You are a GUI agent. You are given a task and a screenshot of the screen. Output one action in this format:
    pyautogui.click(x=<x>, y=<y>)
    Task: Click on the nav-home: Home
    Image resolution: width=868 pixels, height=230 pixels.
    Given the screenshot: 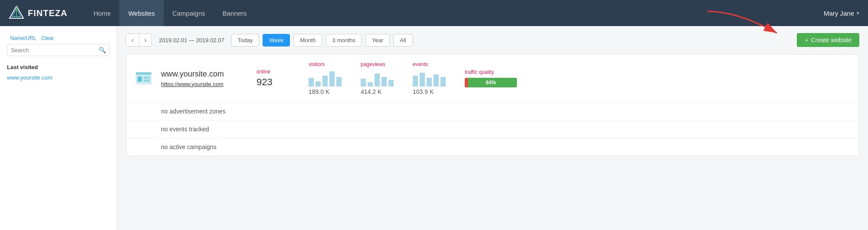 What is the action you would take?
    pyautogui.click(x=102, y=13)
    